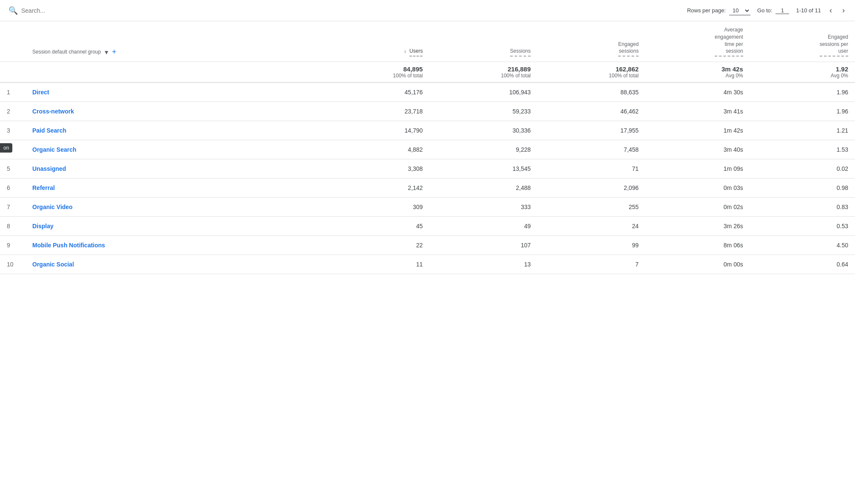 The image size is (855, 504). What do you see at coordinates (428, 150) in the screenshot?
I see `table-row: 4Organic Search4,8829,2287,4583m 40s1.53` at bounding box center [428, 150].